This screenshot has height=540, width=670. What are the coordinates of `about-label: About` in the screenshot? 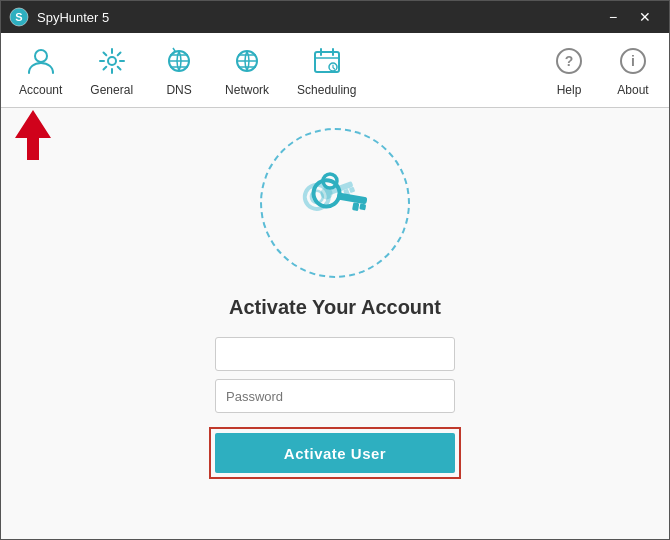 It's located at (632, 90).